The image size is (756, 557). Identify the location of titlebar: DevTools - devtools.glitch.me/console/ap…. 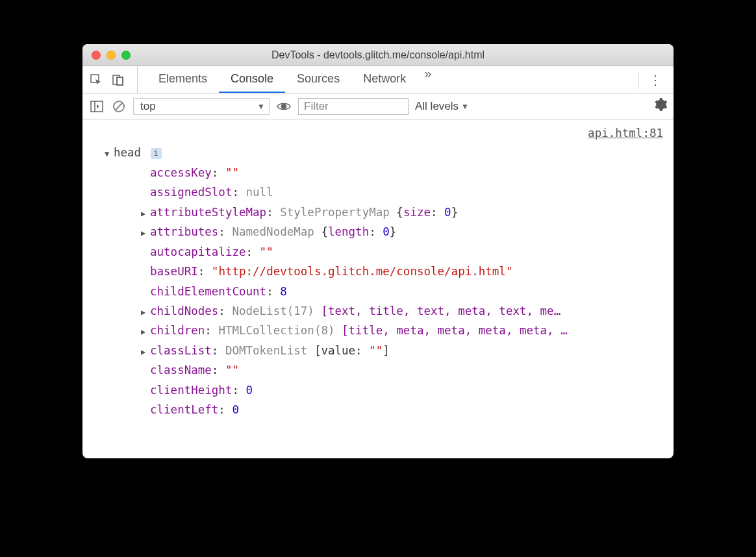
(378, 55).